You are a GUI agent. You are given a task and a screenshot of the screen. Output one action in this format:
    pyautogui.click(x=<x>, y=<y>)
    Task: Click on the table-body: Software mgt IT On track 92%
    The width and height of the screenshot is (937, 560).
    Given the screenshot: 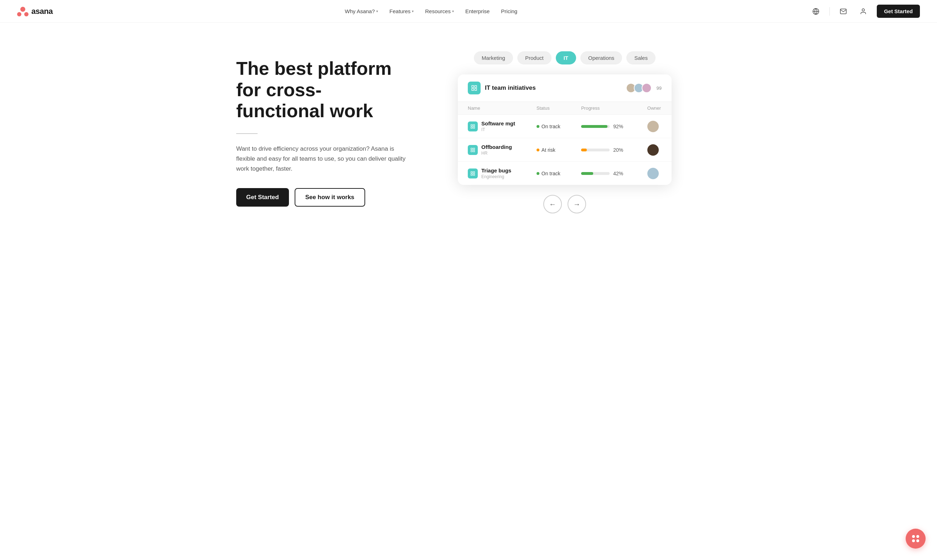 What is the action you would take?
    pyautogui.click(x=565, y=150)
    